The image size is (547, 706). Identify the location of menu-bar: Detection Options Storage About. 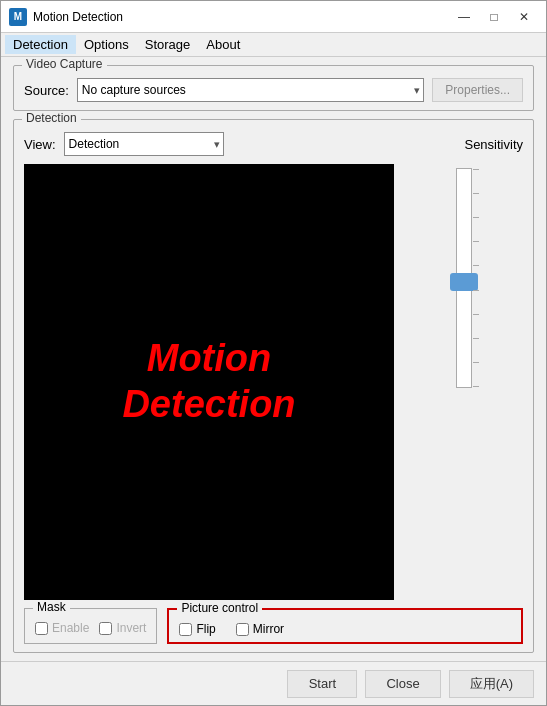
(274, 45).